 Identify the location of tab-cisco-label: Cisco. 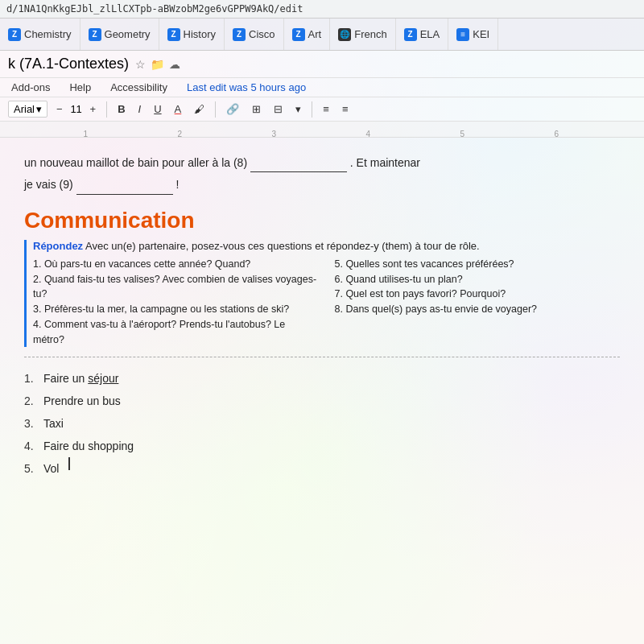
(262, 34).